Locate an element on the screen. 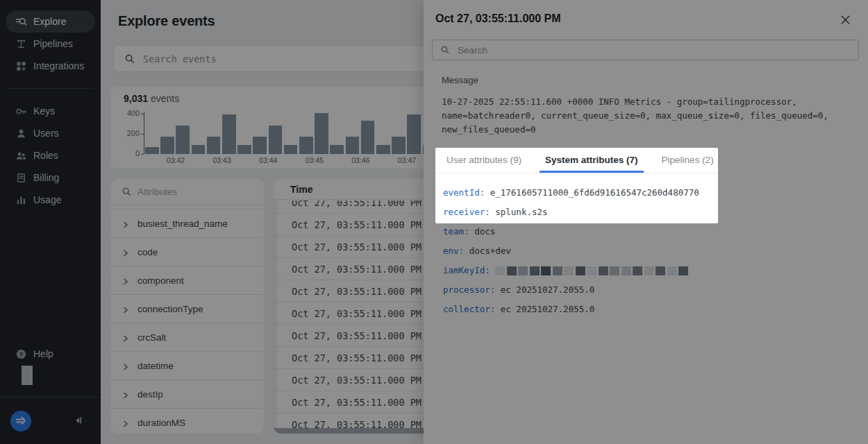 The image size is (868, 444). sidebar-footer-divider is located at coordinates (50, 397).